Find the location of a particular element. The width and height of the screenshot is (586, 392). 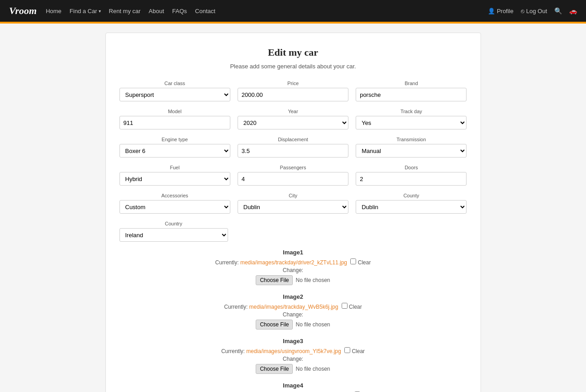

row-car-class-price-brand: Car class Supersport Price Brand is located at coordinates (293, 91).